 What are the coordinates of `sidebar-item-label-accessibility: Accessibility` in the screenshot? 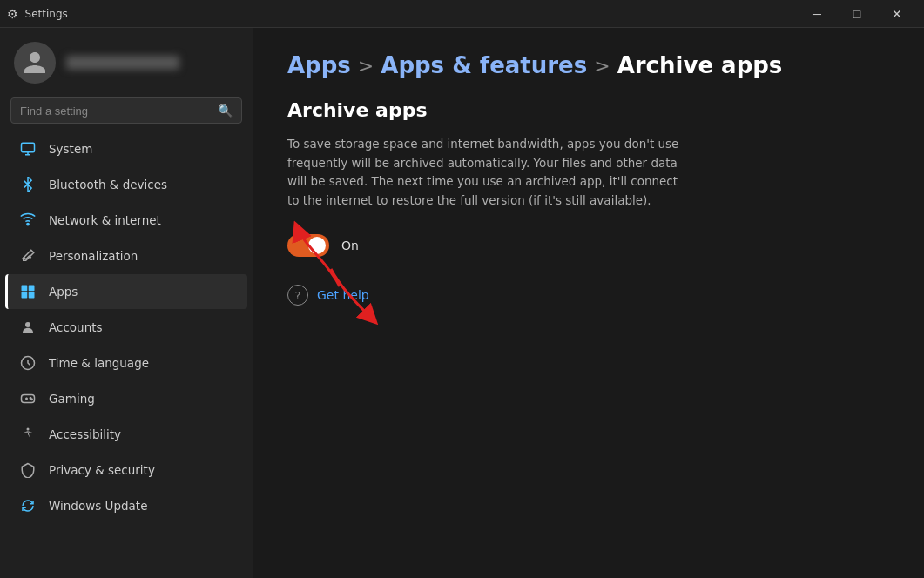 It's located at (85, 434).